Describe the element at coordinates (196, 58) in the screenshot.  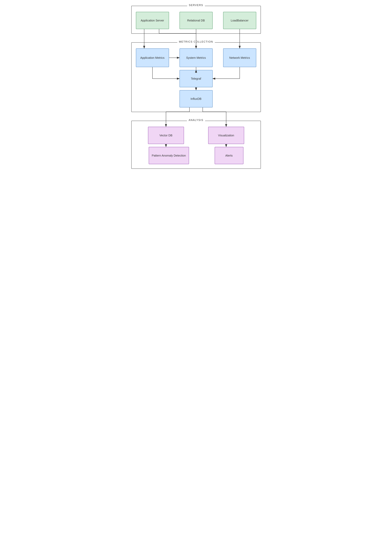
I see `system-metrics-box: System Metrics` at that location.